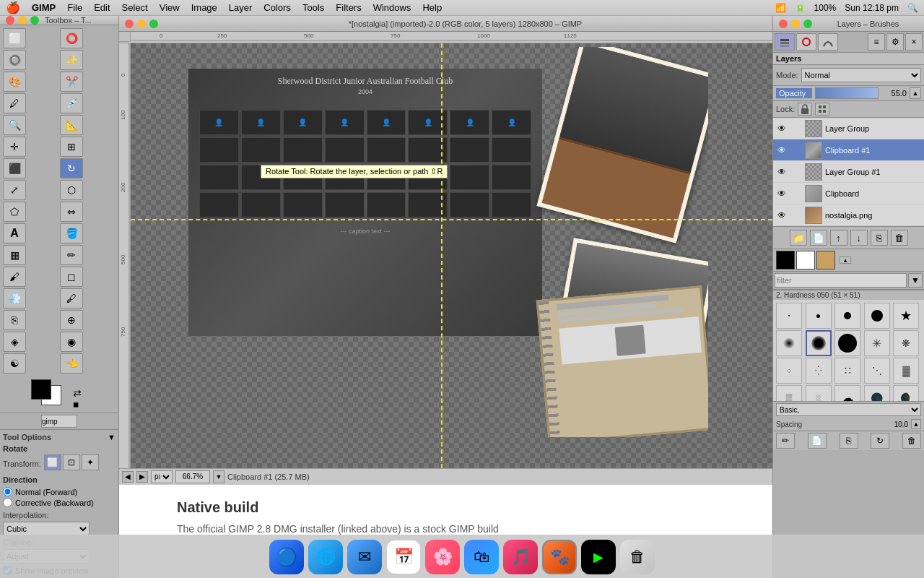  What do you see at coordinates (14, 363) in the screenshot?
I see `tool-dodge-burn: ☯` at bounding box center [14, 363].